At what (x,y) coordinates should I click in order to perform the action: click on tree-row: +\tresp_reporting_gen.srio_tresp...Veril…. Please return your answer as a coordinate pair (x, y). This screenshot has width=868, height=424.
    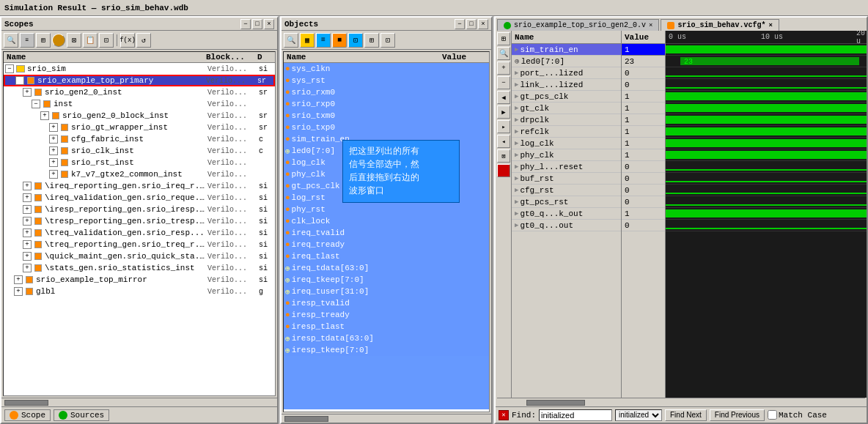
    Looking at the image, I should click on (139, 221).